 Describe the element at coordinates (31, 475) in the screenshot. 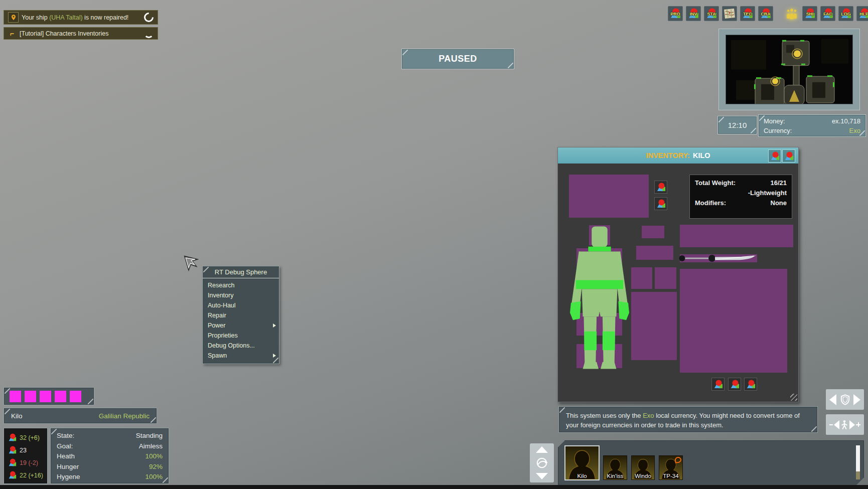

I see `stat-value: 22 (+16)` at that location.